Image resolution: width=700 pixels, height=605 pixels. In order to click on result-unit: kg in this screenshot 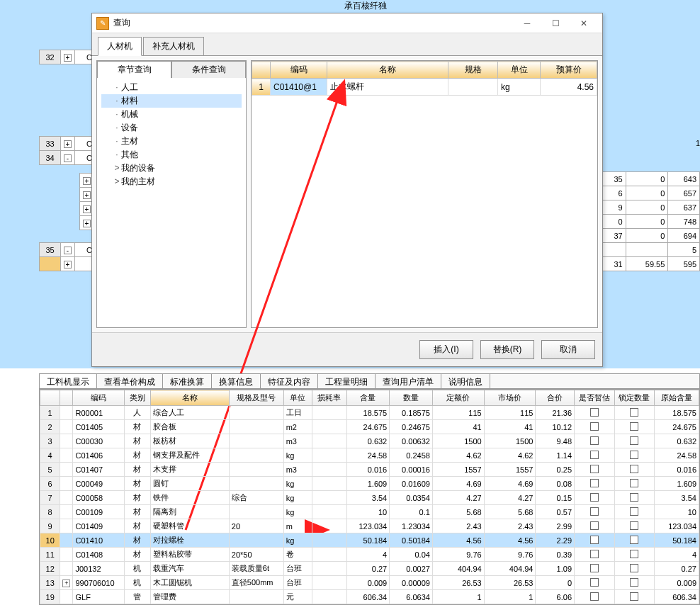, I will do `click(519, 87)`.